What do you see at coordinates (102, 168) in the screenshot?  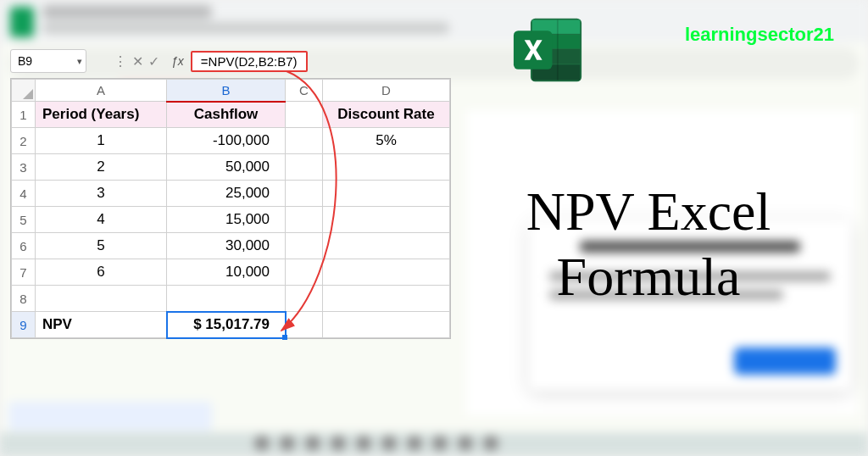 I see `cell-A3: 2` at bounding box center [102, 168].